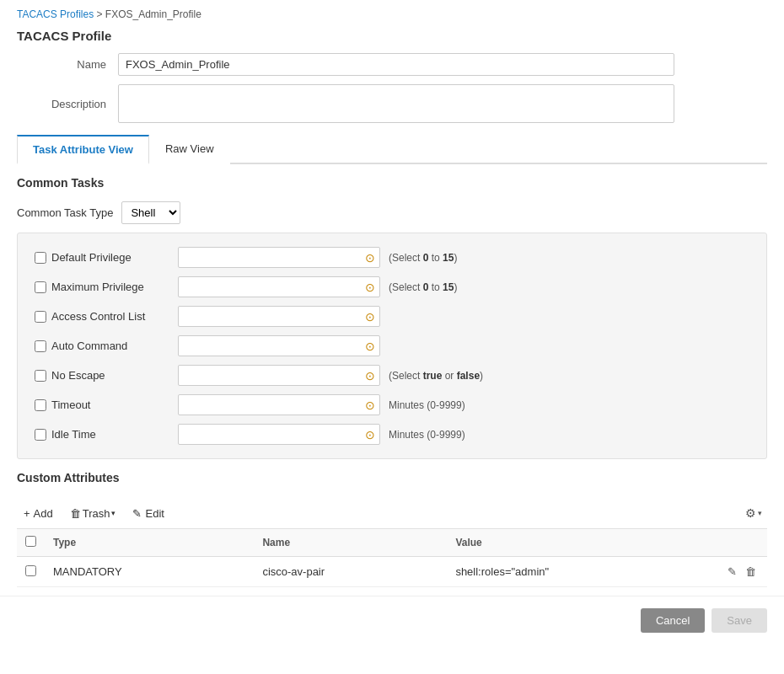  I want to click on idle-time-select-wrapper: ⊙, so click(279, 435).